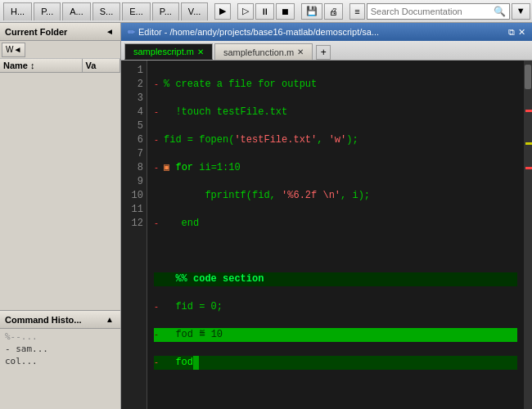 Image resolution: width=532 pixels, height=409 pixels. What do you see at coordinates (259, 52) in the screenshot?
I see `tab-label: samplefunction.m` at bounding box center [259, 52].